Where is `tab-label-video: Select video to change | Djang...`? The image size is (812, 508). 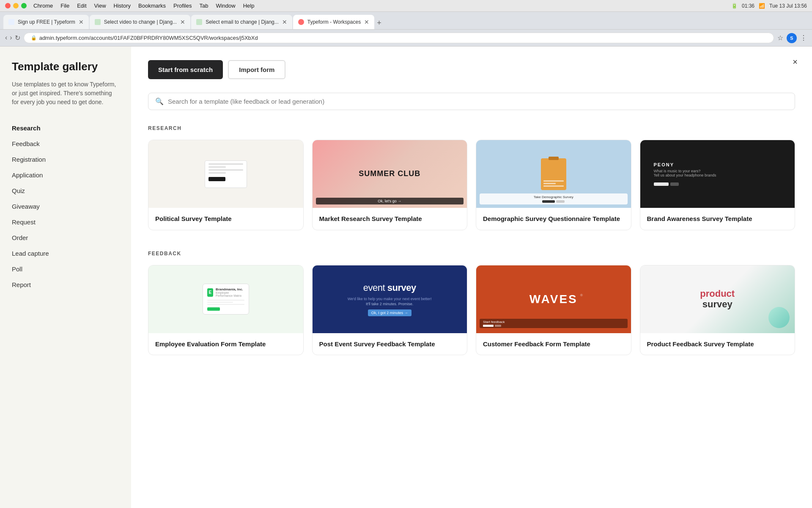
tab-label-video: Select video to change | Djang... is located at coordinates (140, 22).